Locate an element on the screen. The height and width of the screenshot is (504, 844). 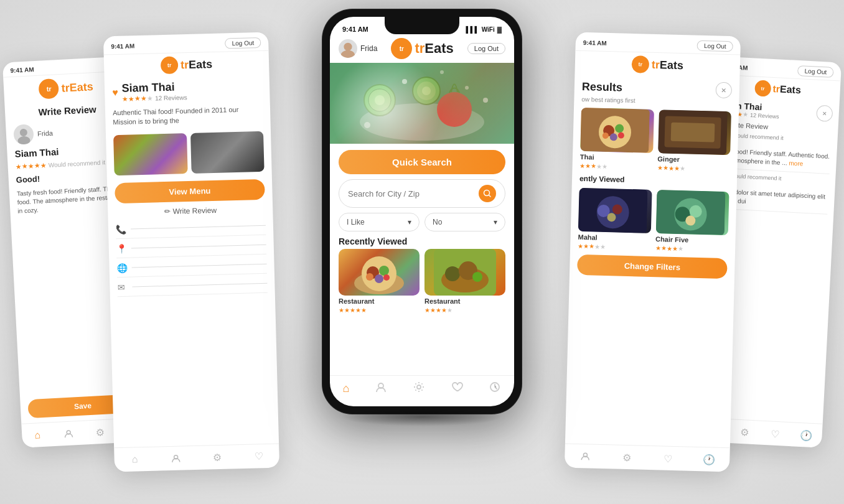
change-filters-button: Change Filters is located at coordinates (652, 266).